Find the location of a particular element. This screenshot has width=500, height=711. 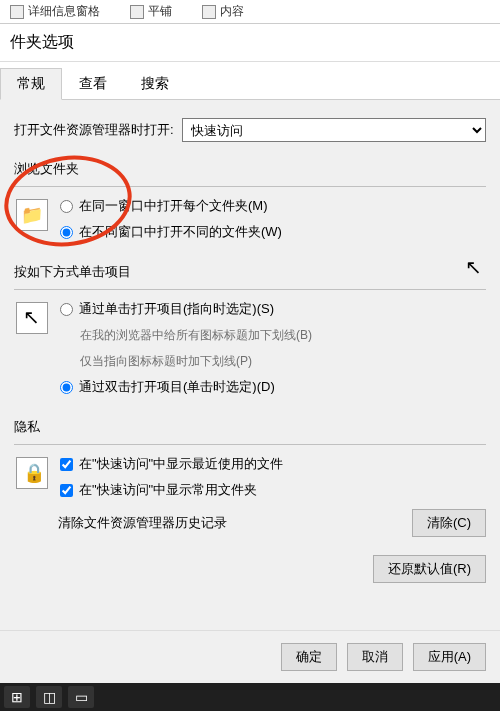

restore-defaults-button: 还原默认值(R) is located at coordinates (430, 569).